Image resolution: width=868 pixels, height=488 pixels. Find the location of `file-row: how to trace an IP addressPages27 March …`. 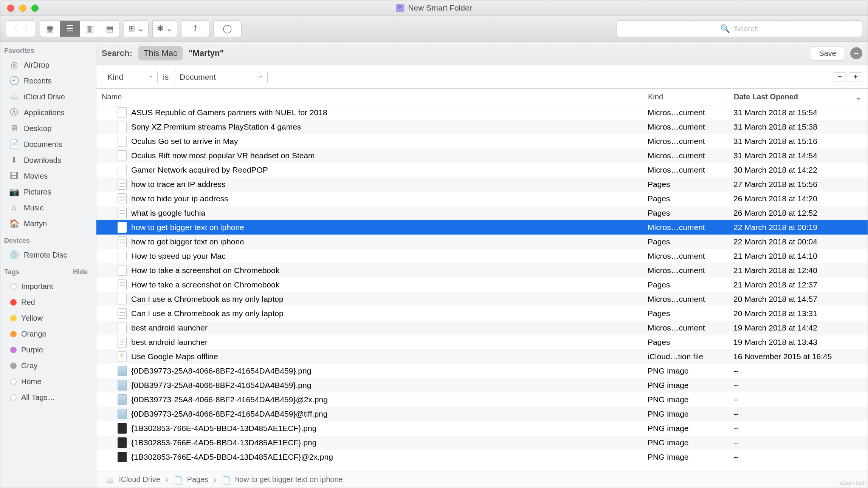

file-row: how to trace an IP addressPages27 March … is located at coordinates (482, 184).